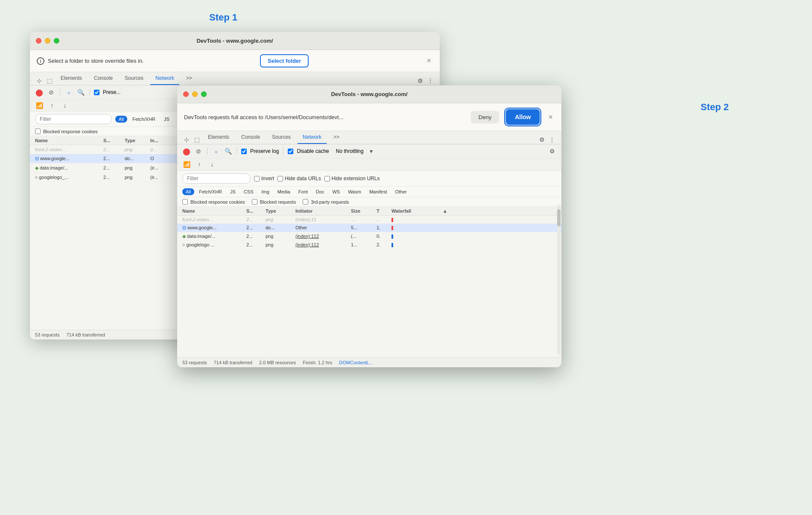 The height and width of the screenshot is (515, 812). Describe the element at coordinates (71, 79) in the screenshot. I see `tab-elements1: Elements` at that location.